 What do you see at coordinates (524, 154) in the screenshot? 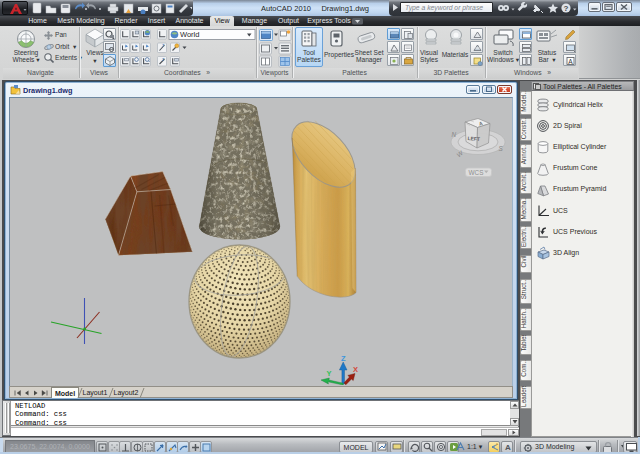
I see `svg-text: Annot...` at bounding box center [524, 154].